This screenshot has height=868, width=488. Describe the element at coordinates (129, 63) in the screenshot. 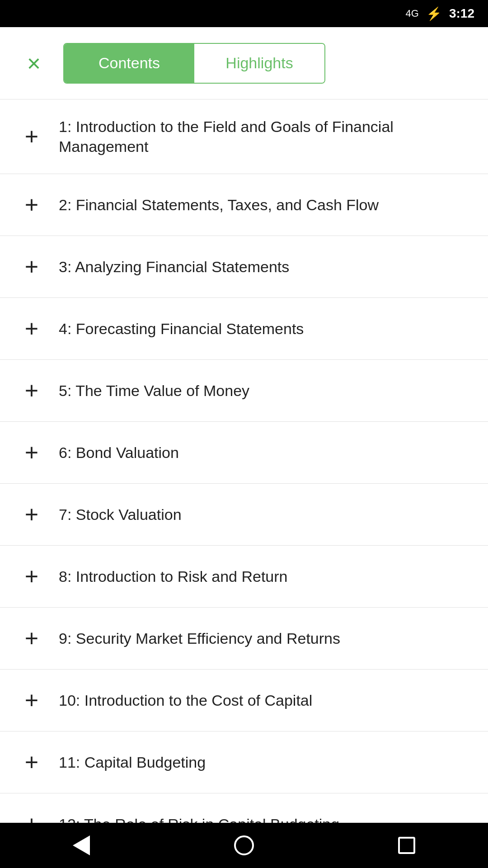

I see `tab-contents: Contents` at that location.